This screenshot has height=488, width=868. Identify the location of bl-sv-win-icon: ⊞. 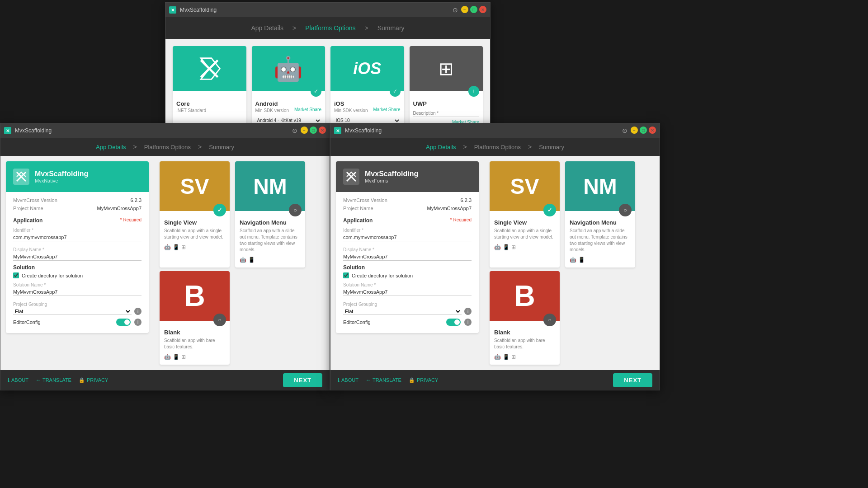
(184, 247).